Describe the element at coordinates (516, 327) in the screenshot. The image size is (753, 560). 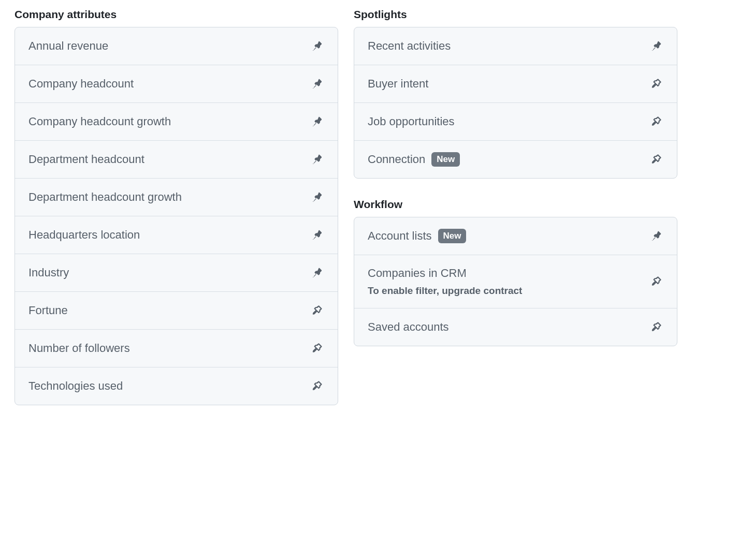
I see `filter-row-saved-accounts: Saved accounts` at that location.